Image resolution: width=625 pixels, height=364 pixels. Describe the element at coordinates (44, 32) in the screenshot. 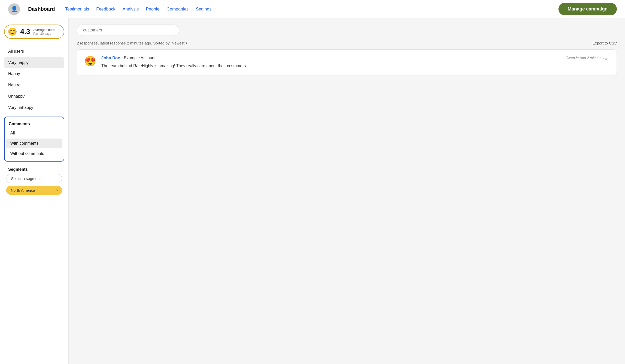

I see `score-meta: Average score Past 30 days` at that location.